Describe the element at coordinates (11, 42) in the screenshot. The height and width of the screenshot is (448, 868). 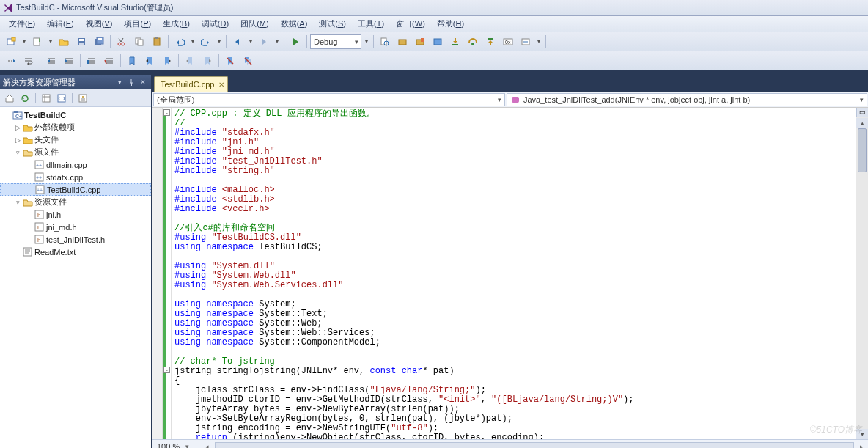
I see `new-project-button` at that location.